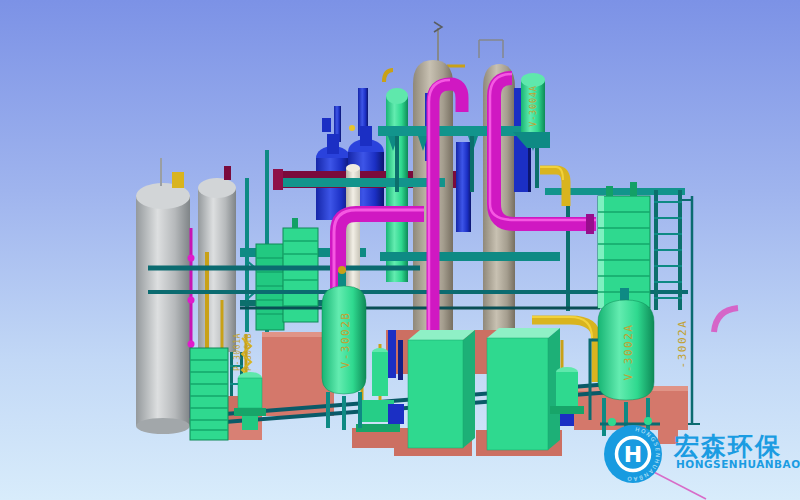 The height and width of the screenshot is (500, 800). What do you see at coordinates (344, 348) in the screenshot?
I see `vessel-v3002b: V-3002B` at bounding box center [344, 348].